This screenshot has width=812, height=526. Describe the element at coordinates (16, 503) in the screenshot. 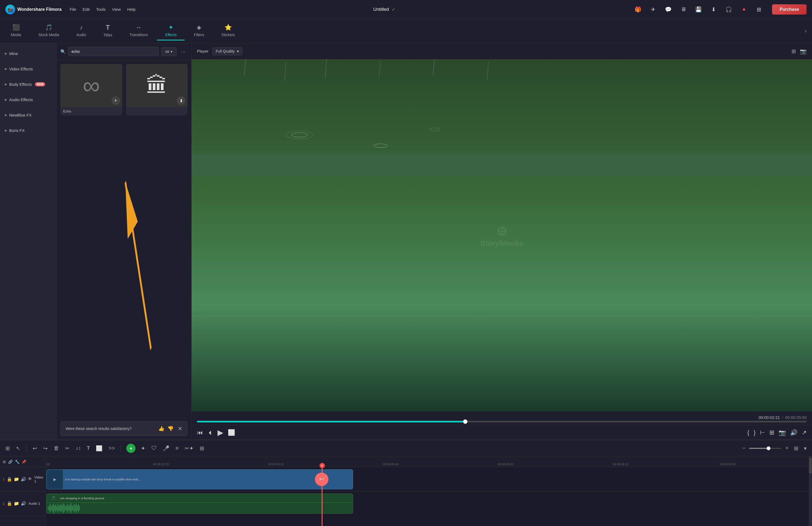

I see `audio-folder-icon: 📁` at that location.